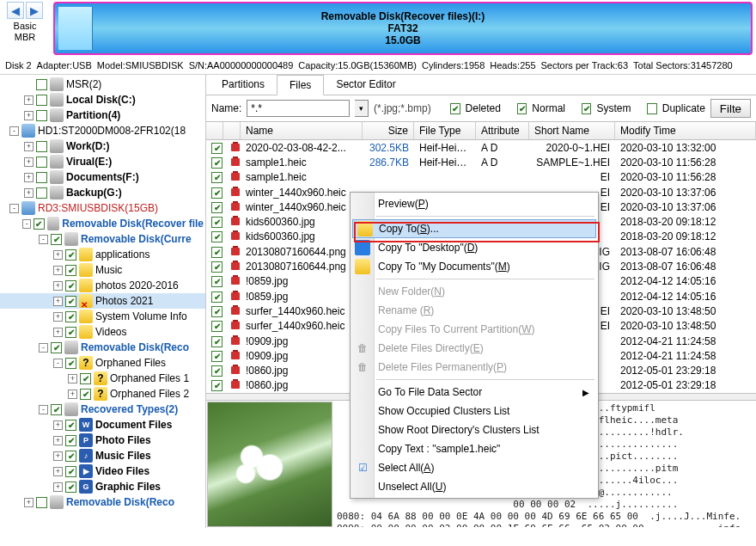  Describe the element at coordinates (503, 131) in the screenshot. I see `col-attr: Attribute` at that location.